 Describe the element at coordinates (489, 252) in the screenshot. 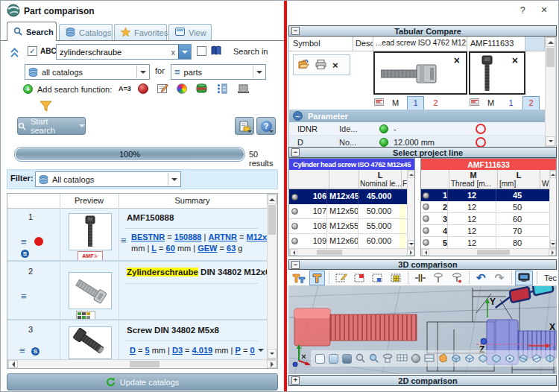

I see `project-right-hscroll` at that location.